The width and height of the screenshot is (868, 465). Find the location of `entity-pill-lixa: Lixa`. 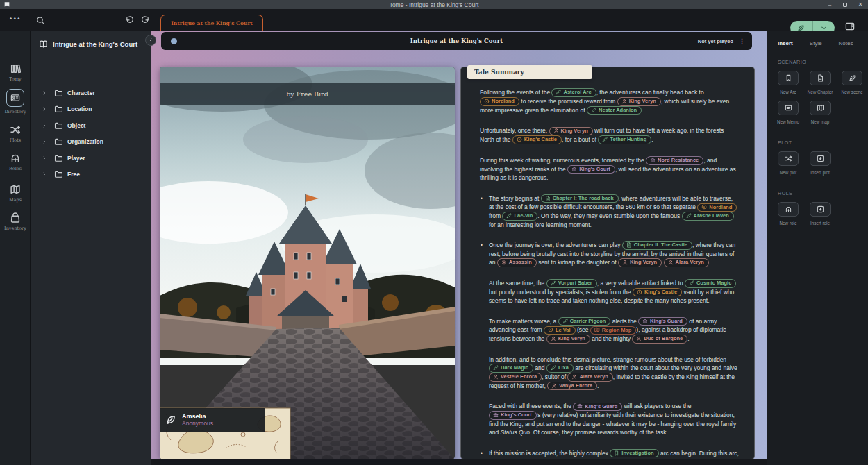

entity-pill-lixa: Lixa is located at coordinates (560, 368).